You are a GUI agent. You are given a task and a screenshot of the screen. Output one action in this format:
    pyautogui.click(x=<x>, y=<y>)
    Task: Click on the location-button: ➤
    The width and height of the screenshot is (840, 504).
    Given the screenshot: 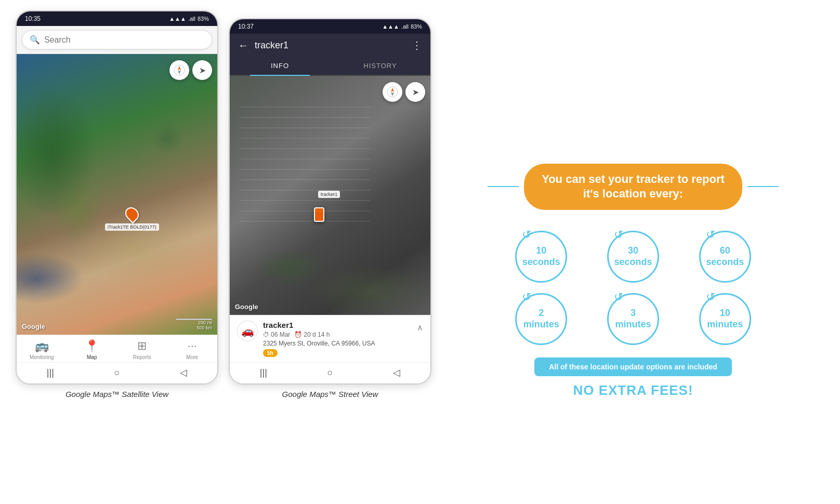 What is the action you would take?
    pyautogui.click(x=202, y=70)
    